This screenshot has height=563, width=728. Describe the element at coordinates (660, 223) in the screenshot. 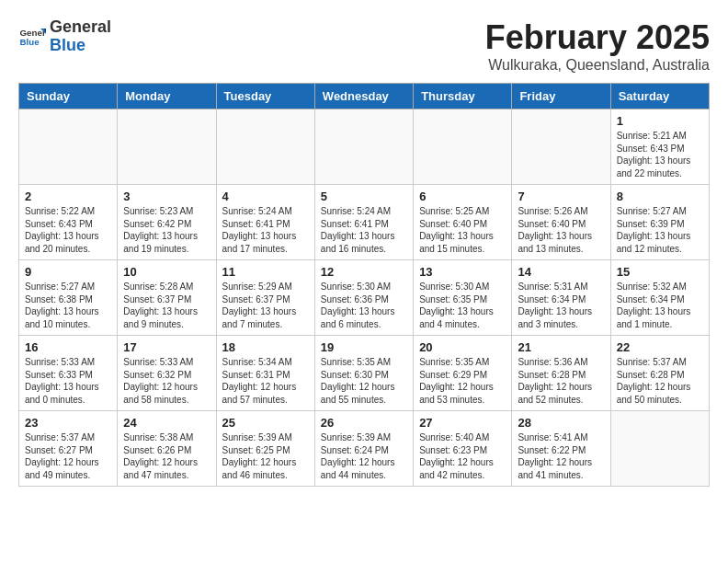

I see `calendar-cell: 8Sunrise: 5:27 AM Sunset: 6:39 PM Daylig…` at that location.